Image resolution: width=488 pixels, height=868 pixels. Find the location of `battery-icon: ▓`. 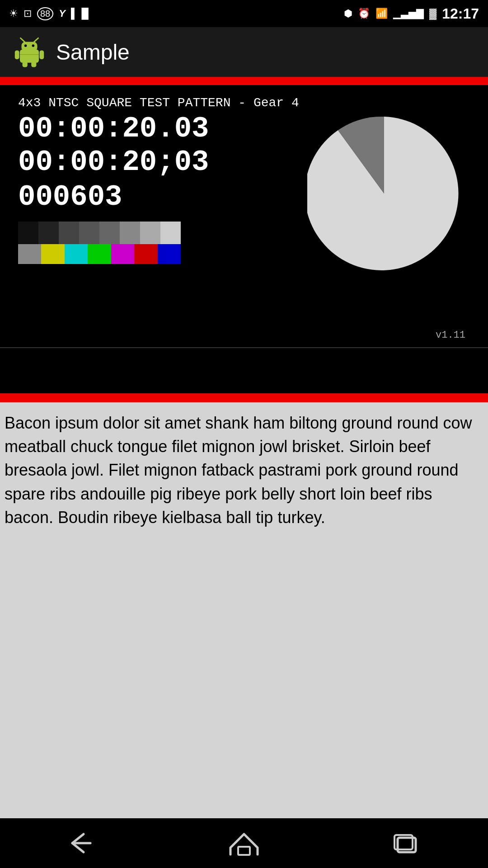

battery-icon: ▓ is located at coordinates (433, 14).